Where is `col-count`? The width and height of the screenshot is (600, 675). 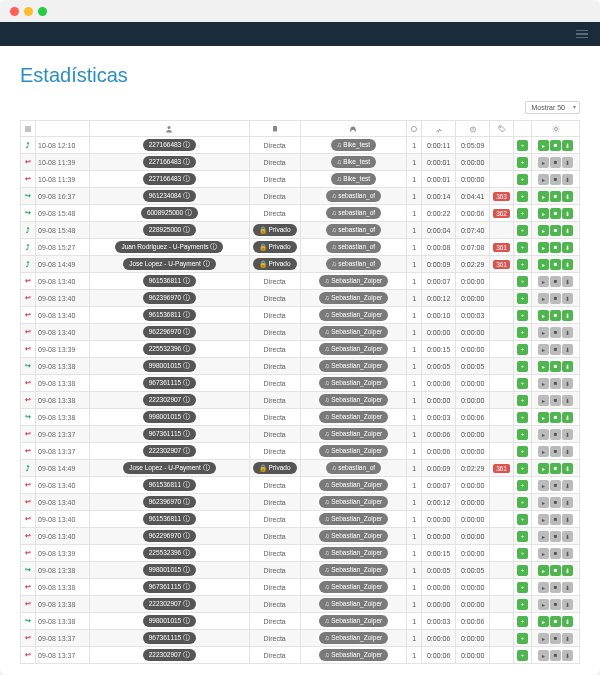
col-count is located at coordinates (414, 129).